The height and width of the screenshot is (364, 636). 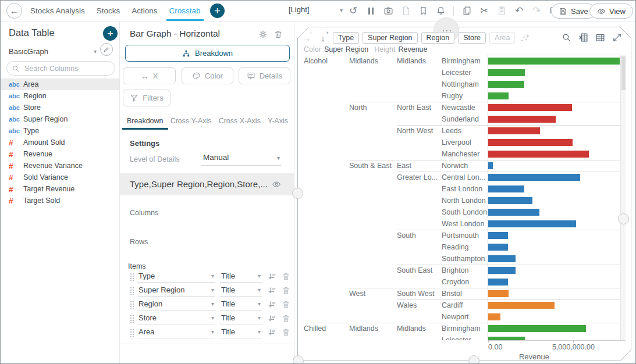 I want to click on undo-button: ↶, so click(x=519, y=11).